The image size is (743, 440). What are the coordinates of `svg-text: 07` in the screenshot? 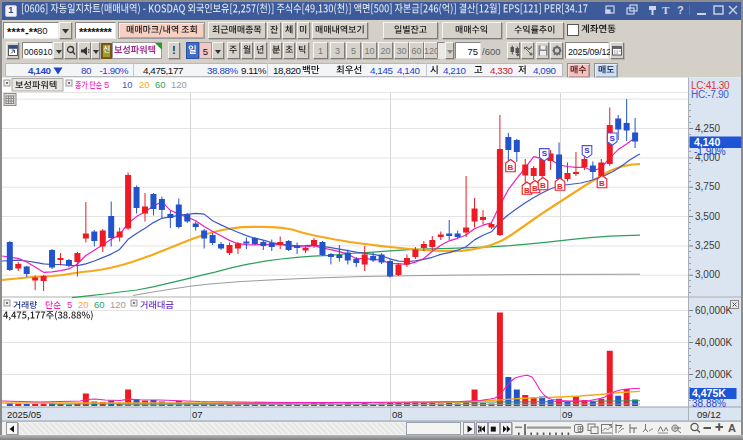 It's located at (198, 414).